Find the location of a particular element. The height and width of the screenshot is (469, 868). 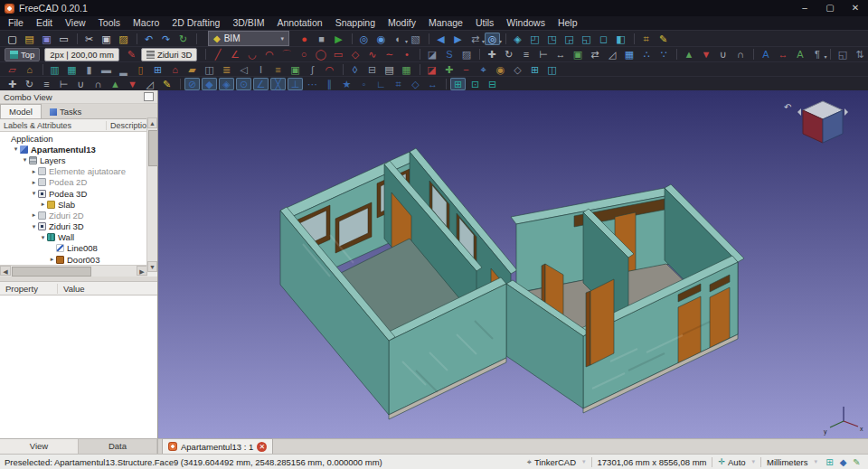

menu-item-manage: Manage is located at coordinates (446, 23).